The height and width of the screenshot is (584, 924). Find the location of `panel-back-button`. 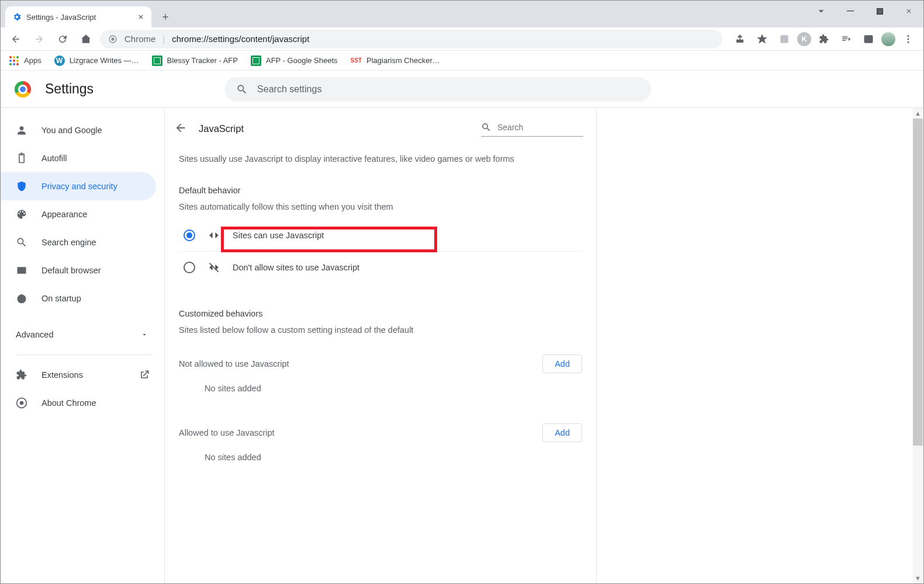

panel-back-button is located at coordinates (181, 128).